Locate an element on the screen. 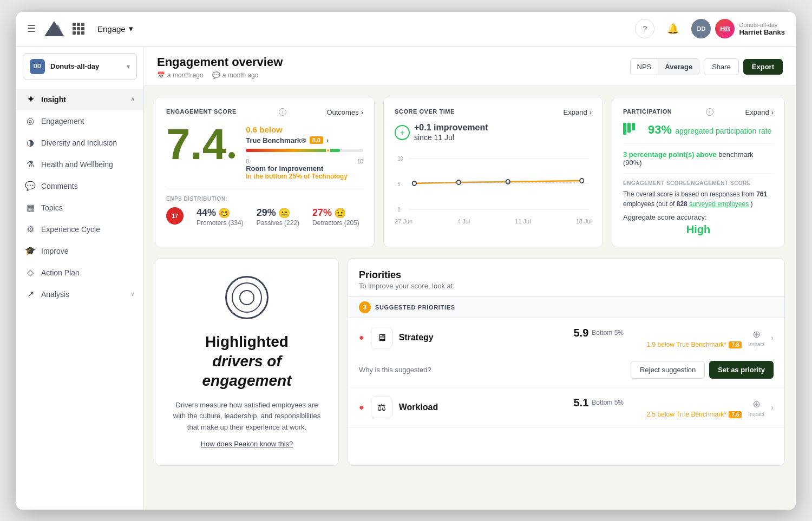 The image size is (812, 521). participation-expand-link: Expand › is located at coordinates (759, 113).